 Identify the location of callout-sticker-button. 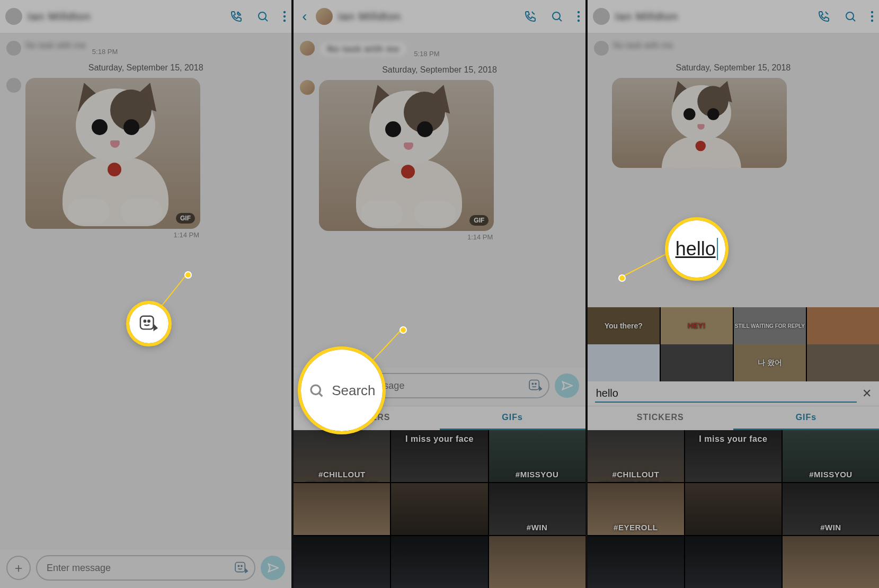
(149, 324).